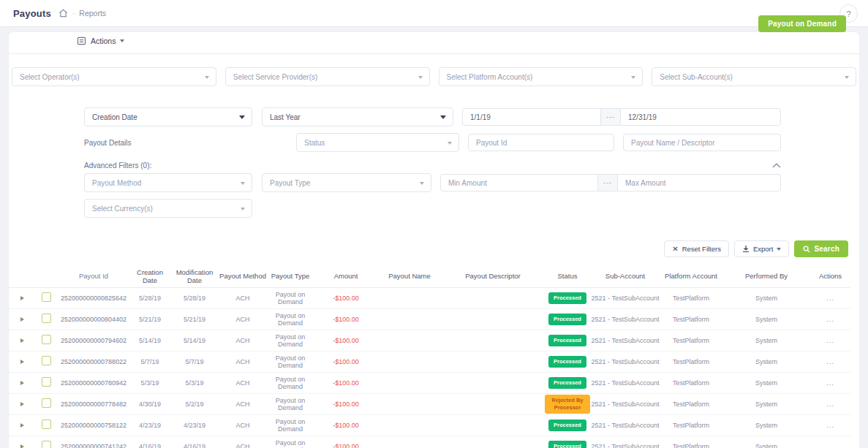  What do you see at coordinates (519, 183) in the screenshot?
I see `min-amount-input` at bounding box center [519, 183].